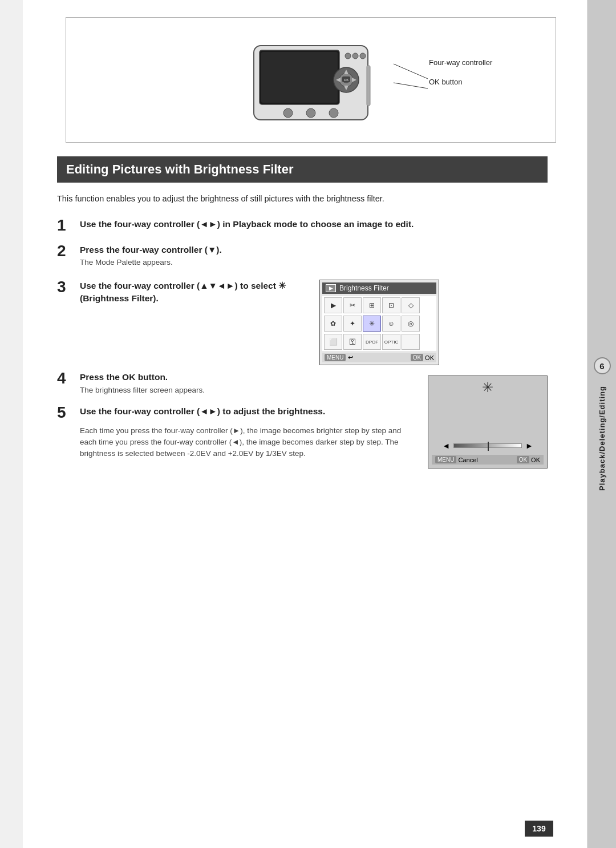 The width and height of the screenshot is (616, 848). I want to click on brightness-ok-label: OK, so click(536, 460).